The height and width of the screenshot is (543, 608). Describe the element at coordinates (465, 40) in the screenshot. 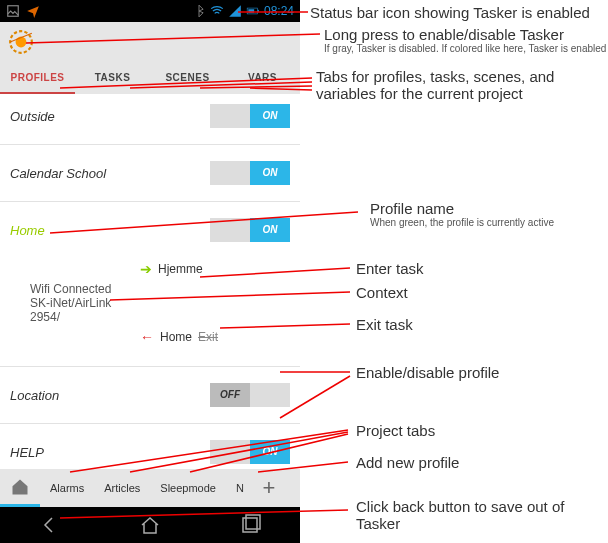

I see `annotation: Long press to enable/disable TaskerIf gr…` at that location.